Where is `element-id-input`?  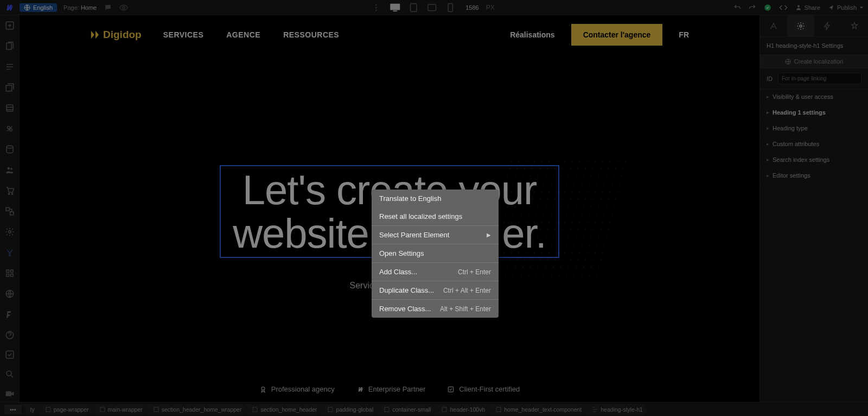
element-id-input is located at coordinates (820, 78).